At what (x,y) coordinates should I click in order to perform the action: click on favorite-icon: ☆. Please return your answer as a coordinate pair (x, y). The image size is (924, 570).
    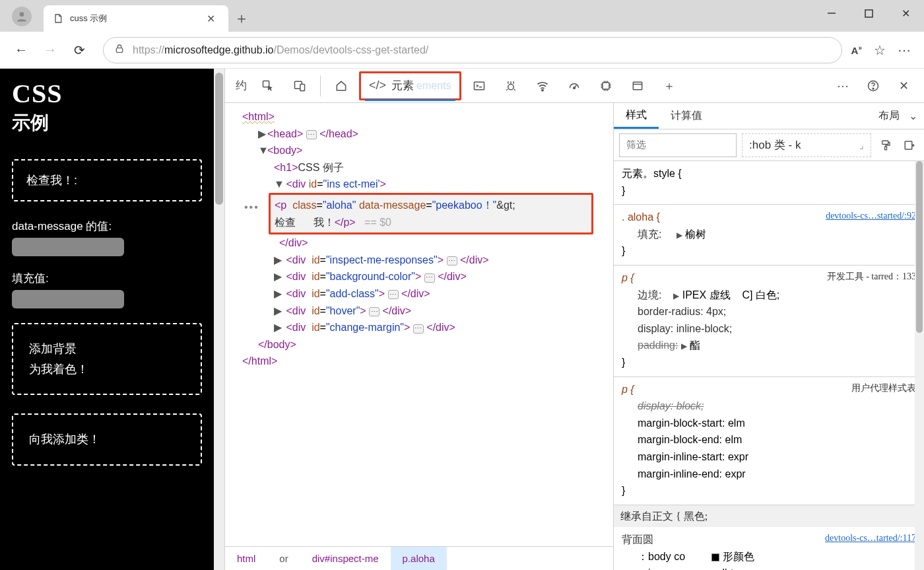
    Looking at the image, I should click on (880, 50).